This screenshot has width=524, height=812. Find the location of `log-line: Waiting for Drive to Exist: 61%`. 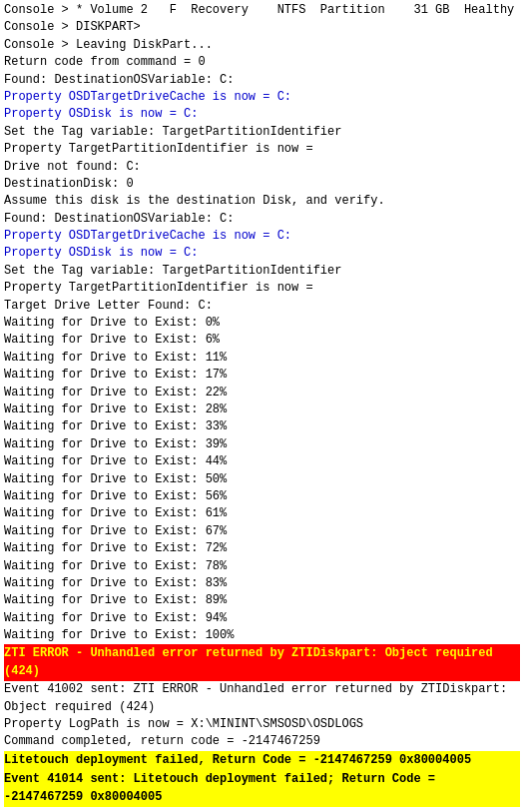

log-line: Waiting for Drive to Exist: 61% is located at coordinates (262, 513).